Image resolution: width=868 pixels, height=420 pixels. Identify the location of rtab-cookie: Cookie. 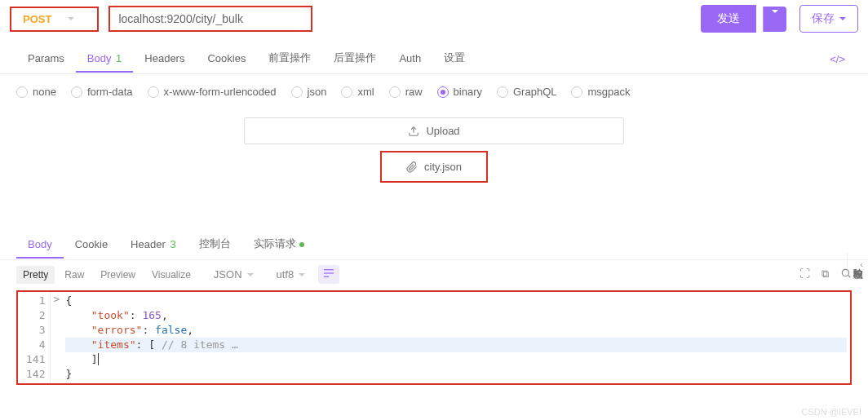
(91, 245).